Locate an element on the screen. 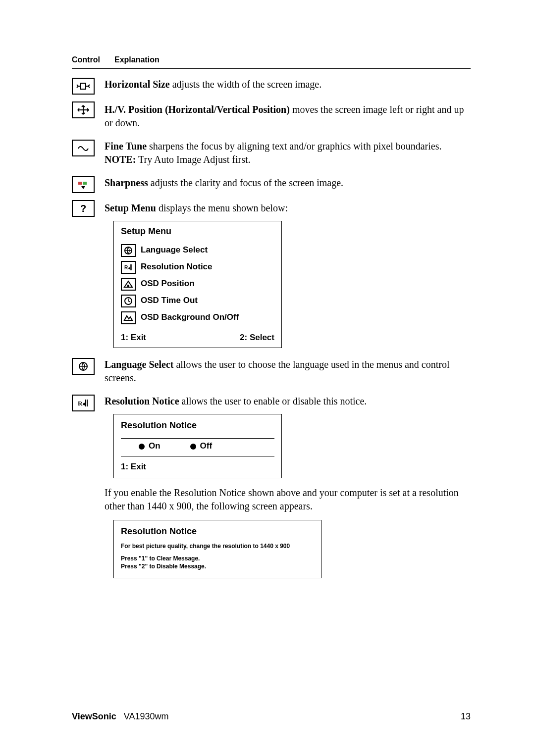  menu-item-osd-background: OSD Background On/Off is located at coordinates (198, 319).